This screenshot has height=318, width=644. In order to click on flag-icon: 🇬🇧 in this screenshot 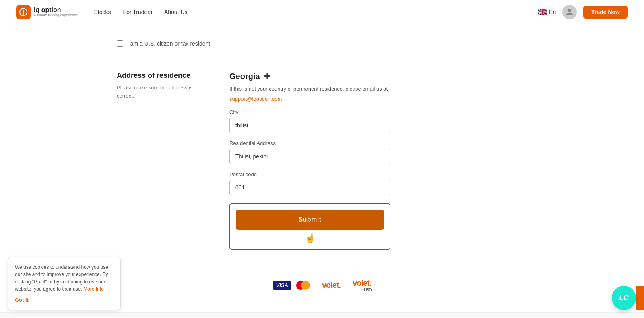, I will do `click(542, 12)`.